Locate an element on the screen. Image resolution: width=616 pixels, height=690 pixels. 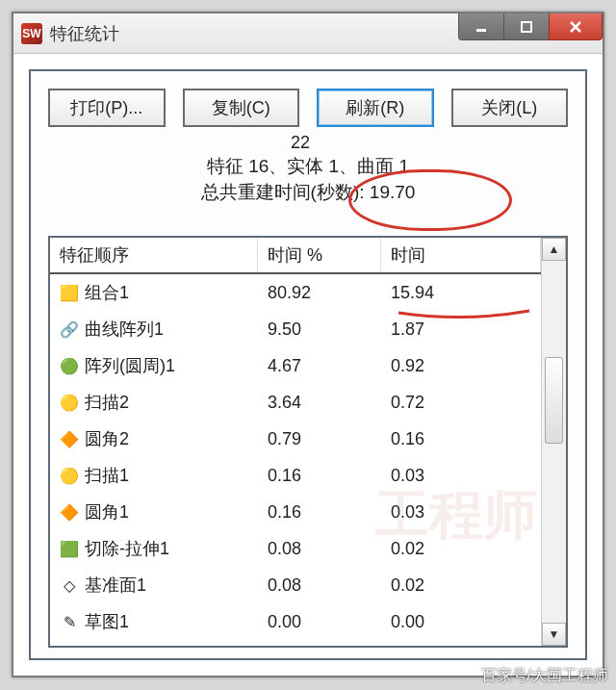
feature-name: 组合1 is located at coordinates (107, 293).